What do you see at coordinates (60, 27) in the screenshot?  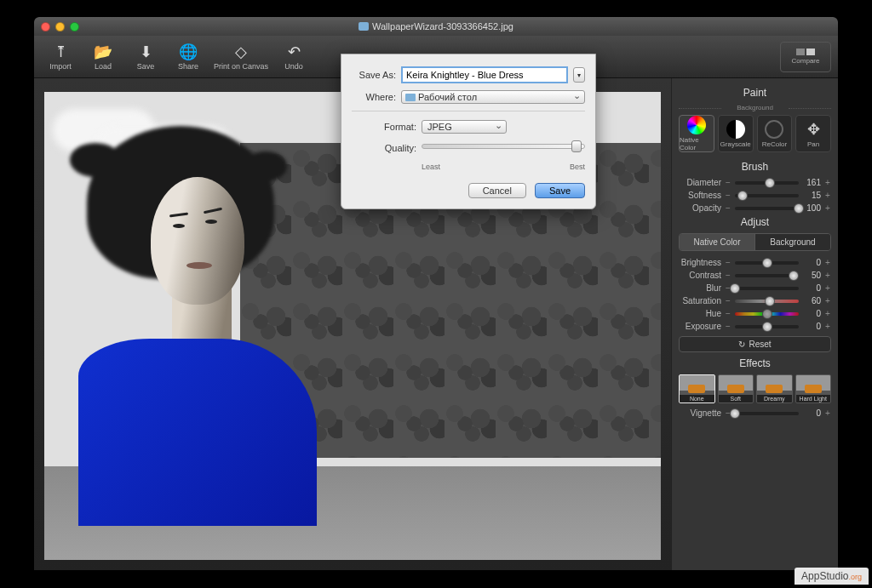 I see `minimize-window-button` at bounding box center [60, 27].